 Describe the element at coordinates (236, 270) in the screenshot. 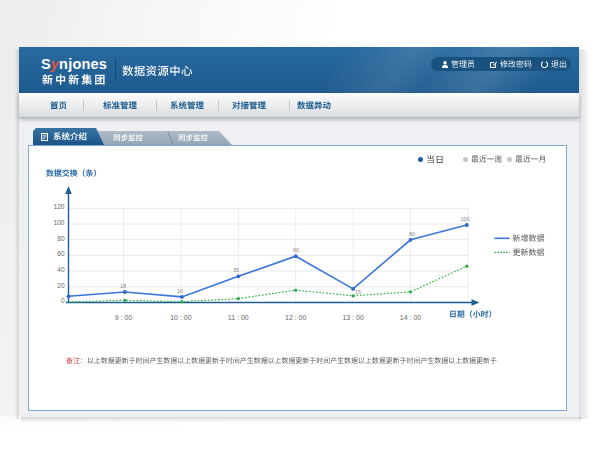

I see `svg-text: 35` at that location.